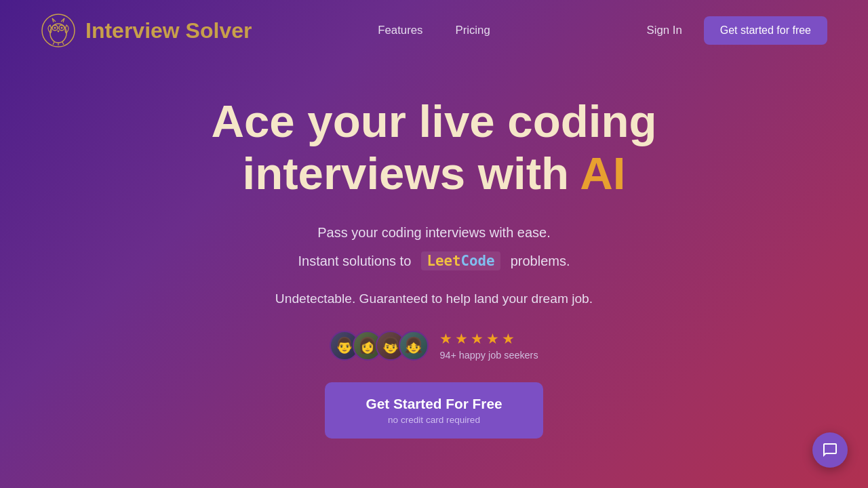 This screenshot has width=868, height=488. I want to click on nav-links: Features Pricing, so click(434, 30).